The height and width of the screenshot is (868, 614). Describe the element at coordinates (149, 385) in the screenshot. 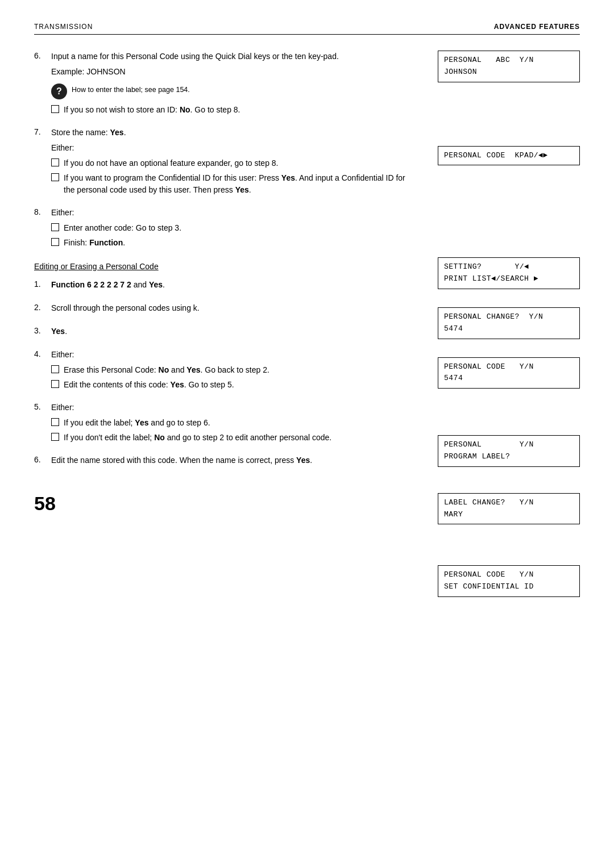

I see `checkbox-text: Edit the contents of this code: Yes. Go …` at that location.